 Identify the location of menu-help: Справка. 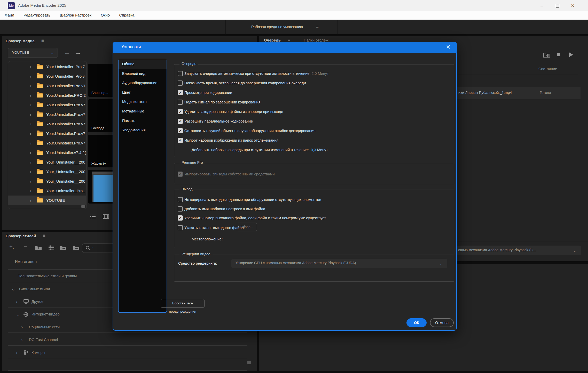
(127, 15).